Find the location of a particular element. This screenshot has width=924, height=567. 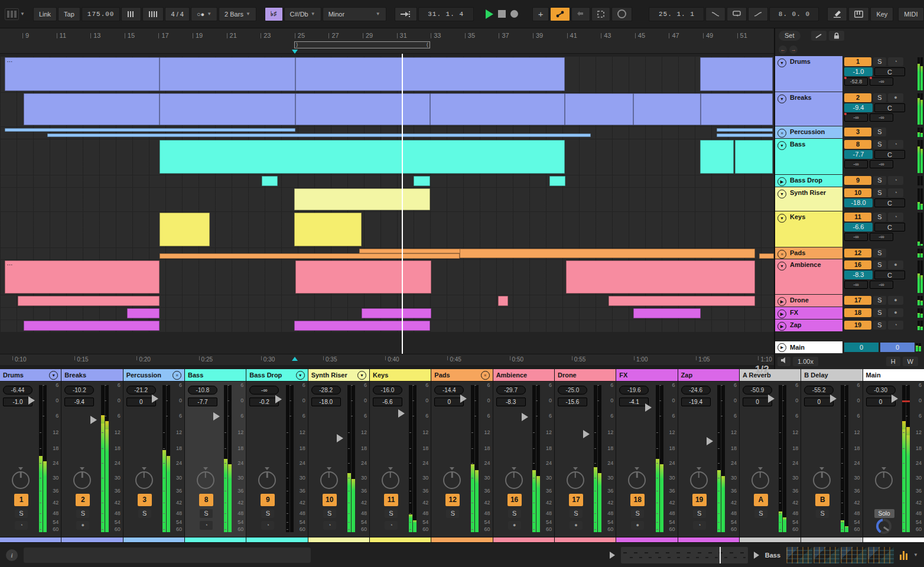

insert-marker-icon is located at coordinates (295, 52).